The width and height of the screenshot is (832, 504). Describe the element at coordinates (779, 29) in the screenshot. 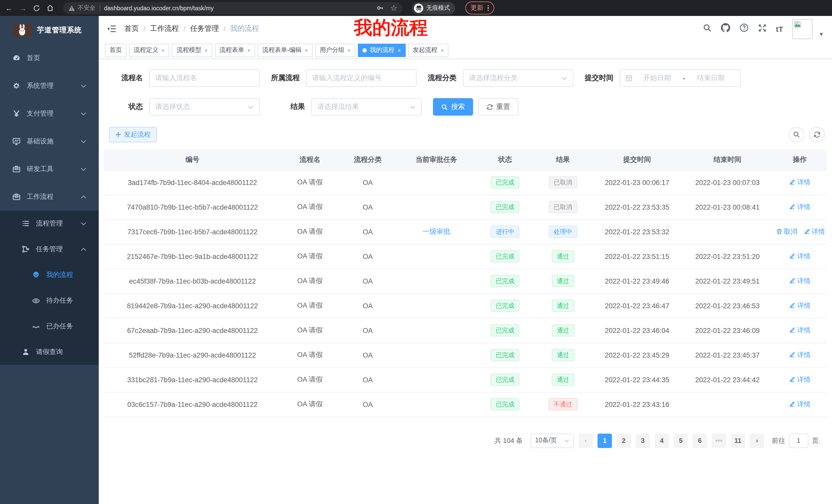

I see `font-size-icon: tT` at that location.